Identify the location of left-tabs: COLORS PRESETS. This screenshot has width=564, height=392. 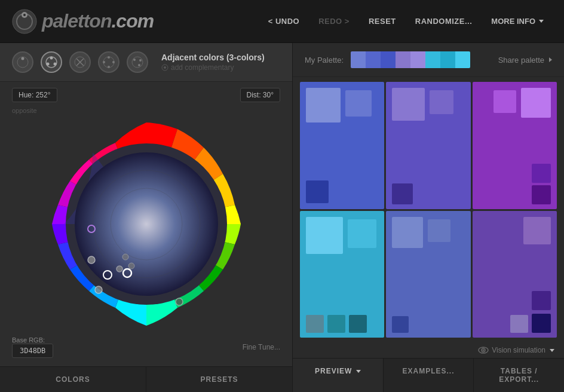
(146, 379).